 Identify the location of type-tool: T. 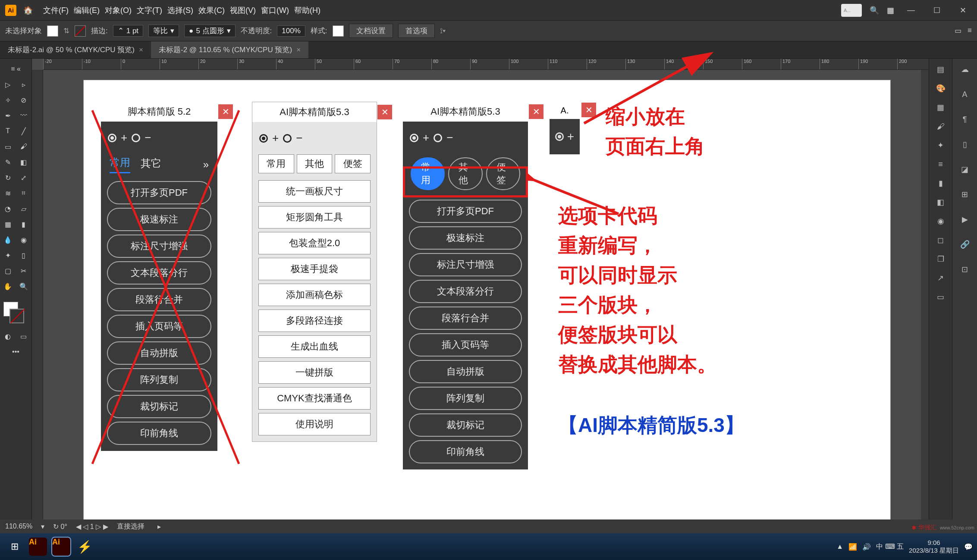
(8, 131).